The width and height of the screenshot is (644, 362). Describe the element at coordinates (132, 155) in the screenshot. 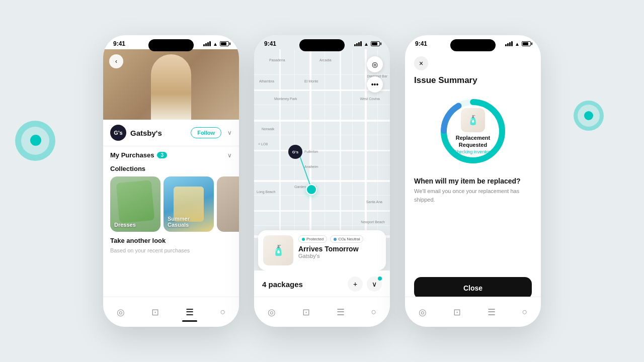

I see `purchases-label: My Purchases` at that location.